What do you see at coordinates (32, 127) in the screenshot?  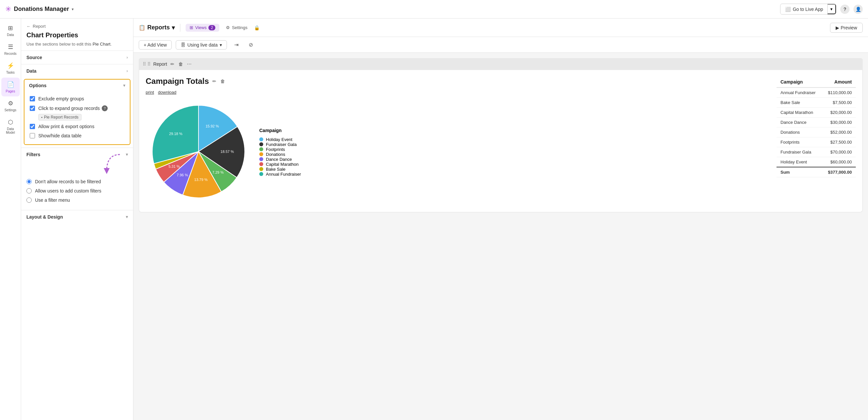 I see `allow-print-checkbox` at bounding box center [32, 127].